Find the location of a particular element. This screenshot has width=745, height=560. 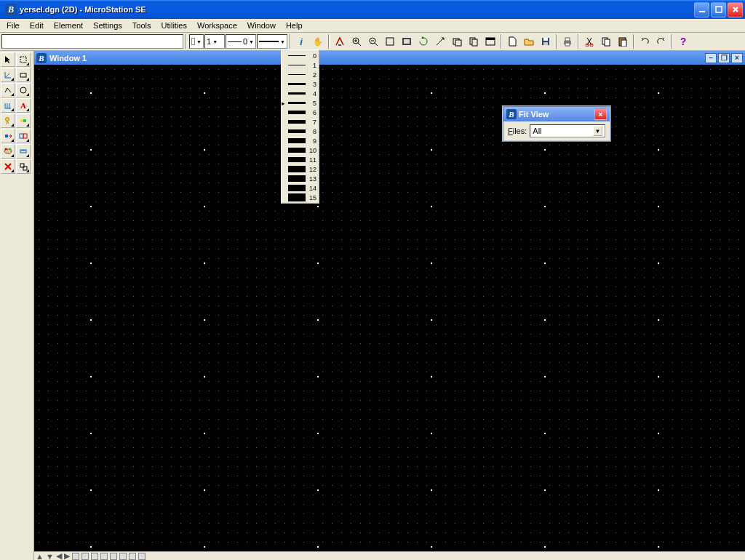

undo-icon is located at coordinates (645, 41).